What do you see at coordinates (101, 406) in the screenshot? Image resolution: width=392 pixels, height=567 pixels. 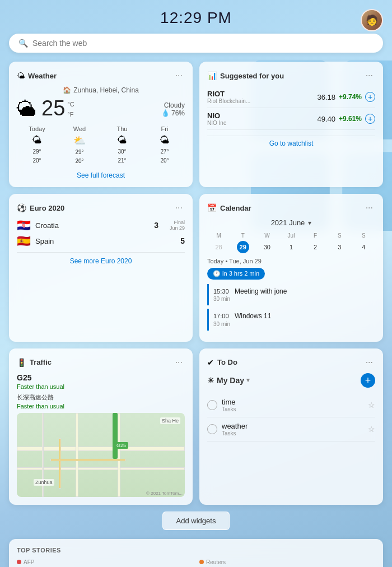 I see `traffic-road2-status: Faster than usual` at bounding box center [101, 406].